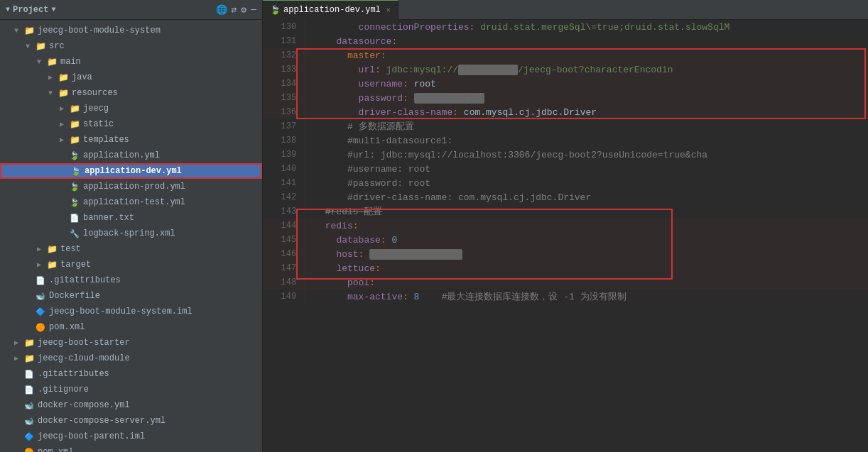 The height and width of the screenshot is (452, 868). Describe the element at coordinates (131, 109) in the screenshot. I see `tree-item-jeecg: ▶ 📁 jeecg` at that location.